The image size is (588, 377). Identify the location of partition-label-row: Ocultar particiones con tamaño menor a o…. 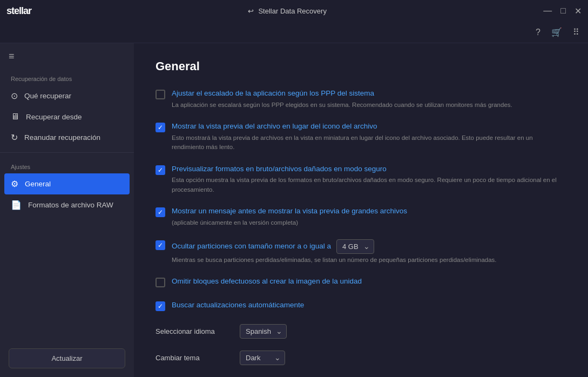
(369, 246).